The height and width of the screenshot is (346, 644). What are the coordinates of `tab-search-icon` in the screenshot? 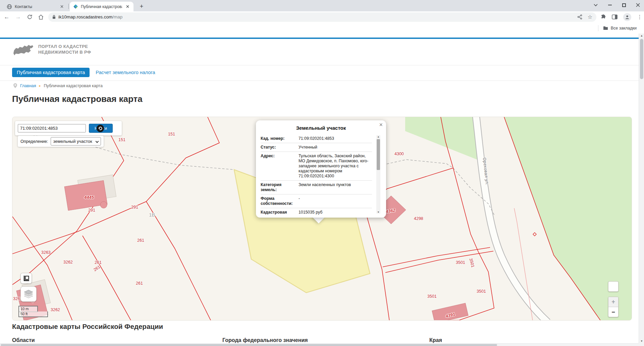 It's located at (596, 5).